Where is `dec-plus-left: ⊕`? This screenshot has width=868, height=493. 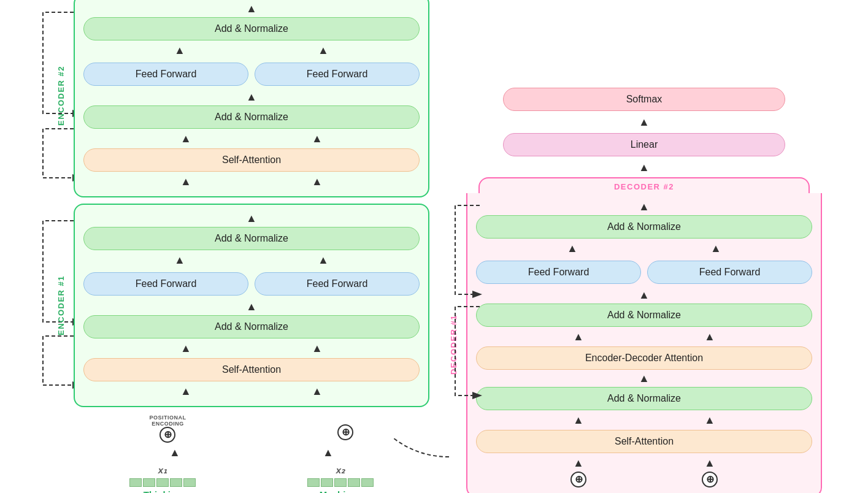
dec-plus-left: ⊕ is located at coordinates (578, 480).